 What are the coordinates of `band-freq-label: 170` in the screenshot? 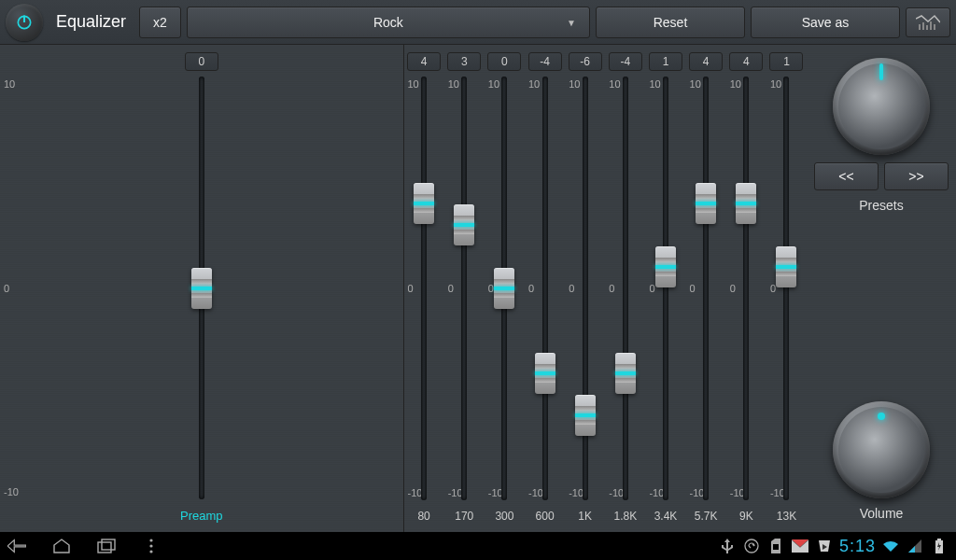 It's located at (464, 518).